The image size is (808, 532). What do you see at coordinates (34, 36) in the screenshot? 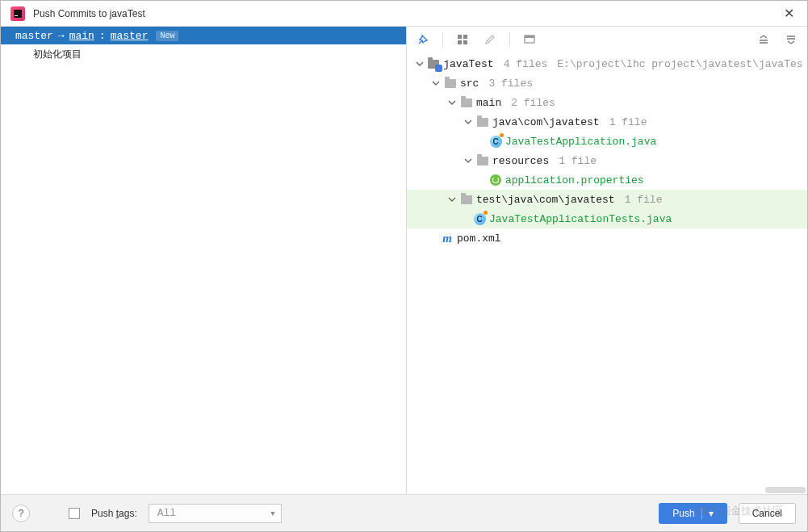
I see `local-branch: master` at bounding box center [34, 36].